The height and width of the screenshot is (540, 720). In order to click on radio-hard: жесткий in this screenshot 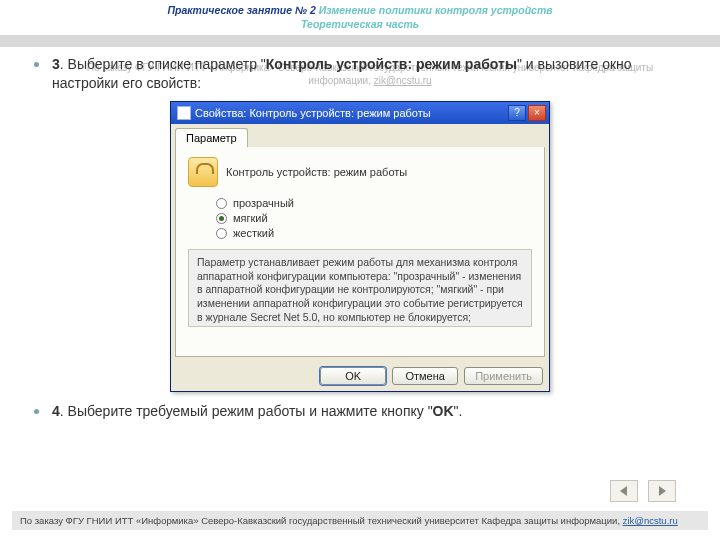, I will do `click(374, 233)`.